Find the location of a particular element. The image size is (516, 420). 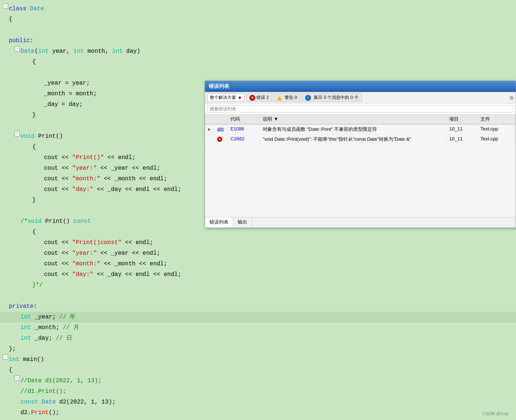

code-line: cout << "month:" << _month << endl; is located at coordinates (258, 264).